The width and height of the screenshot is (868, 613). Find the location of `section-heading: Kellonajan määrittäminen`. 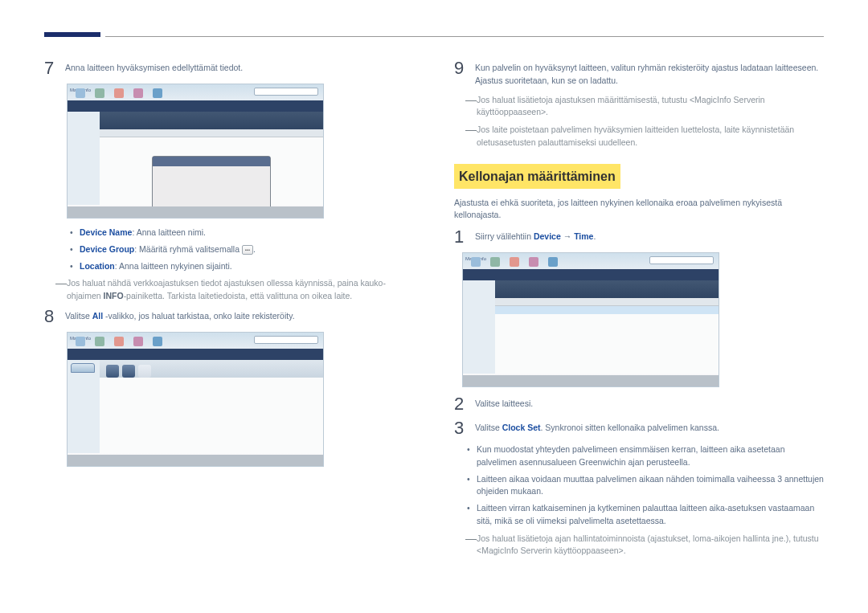

section-heading: Kellonajan määrittäminen is located at coordinates (537, 177).